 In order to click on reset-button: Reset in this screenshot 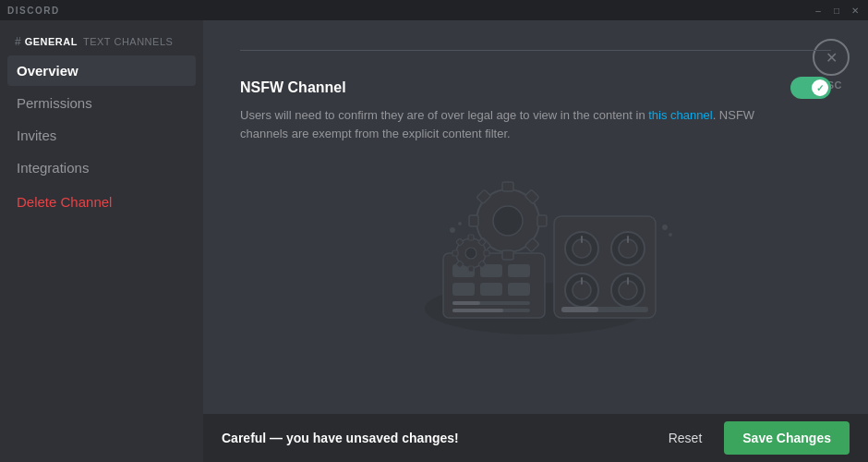, I will do `click(685, 438)`.